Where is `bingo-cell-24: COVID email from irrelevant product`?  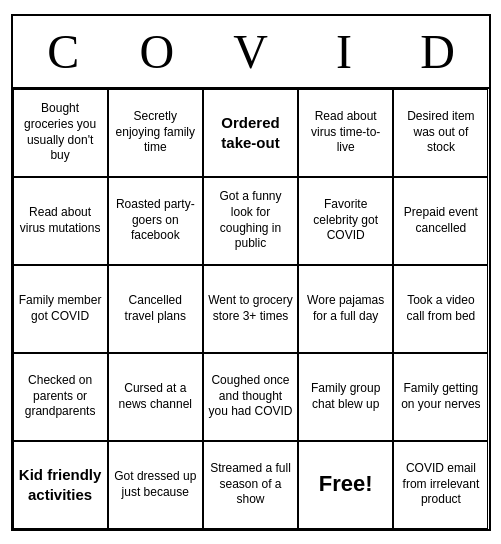 bingo-cell-24: COVID email from irrelevant product is located at coordinates (440, 485).